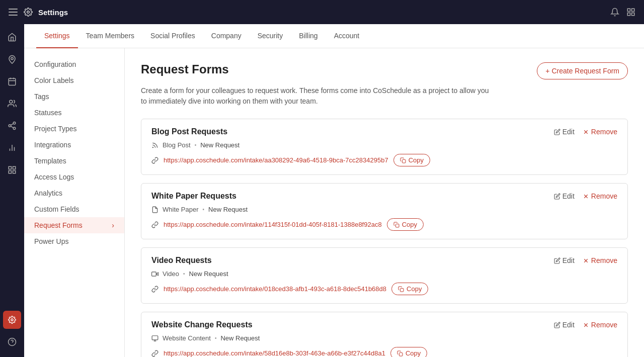 Image resolution: width=644 pixels, height=357 pixels. What do you see at coordinates (347, 36) in the screenshot?
I see `tab-account: Account` at bounding box center [347, 36].